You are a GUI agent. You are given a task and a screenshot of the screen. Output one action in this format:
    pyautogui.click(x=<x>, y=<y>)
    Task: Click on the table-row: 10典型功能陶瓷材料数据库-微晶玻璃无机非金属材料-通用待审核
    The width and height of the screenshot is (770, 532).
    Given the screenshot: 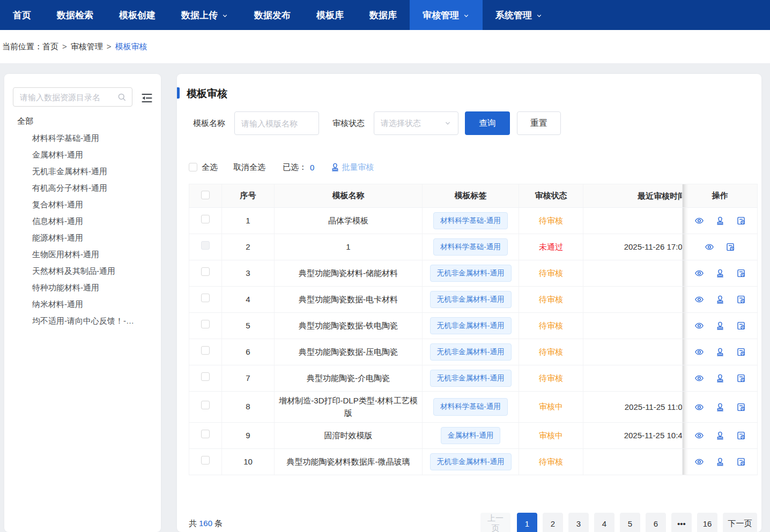 What is the action you would take?
    pyautogui.click(x=473, y=462)
    